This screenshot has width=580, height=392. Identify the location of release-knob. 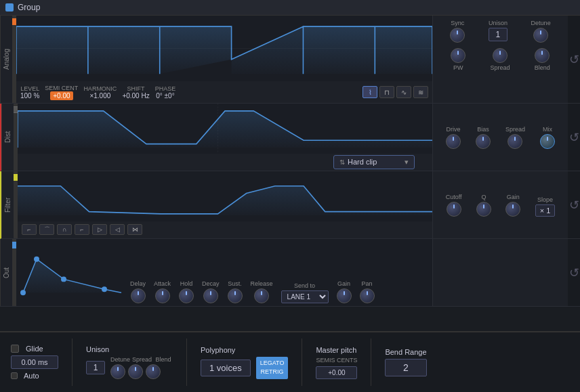
(262, 296).